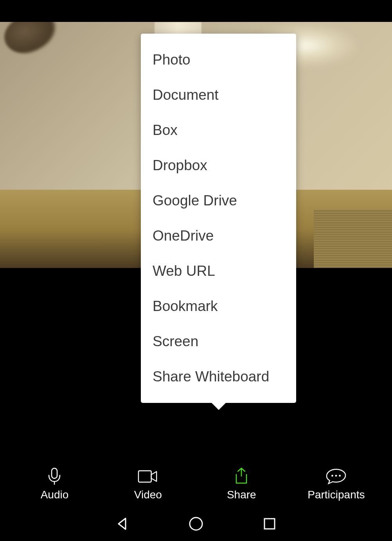  Describe the element at coordinates (242, 495) in the screenshot. I see `share-label: Share` at that location.